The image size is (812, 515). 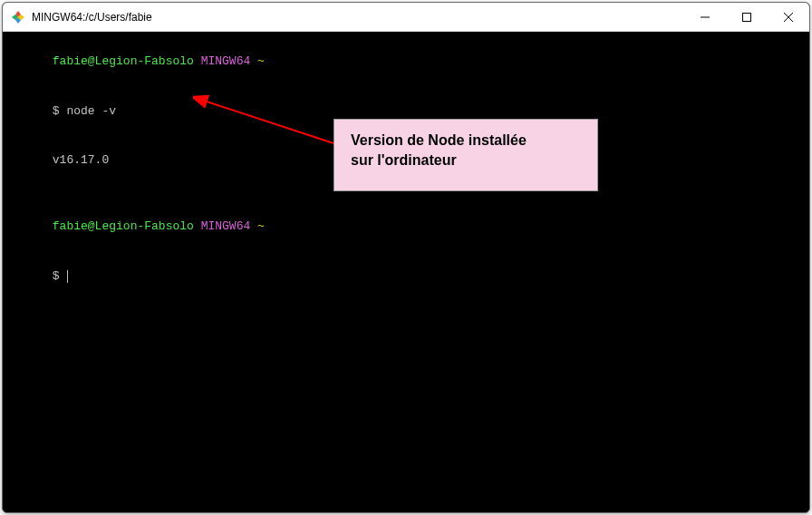 What do you see at coordinates (67, 277) in the screenshot?
I see `cursor-icon` at bounding box center [67, 277].